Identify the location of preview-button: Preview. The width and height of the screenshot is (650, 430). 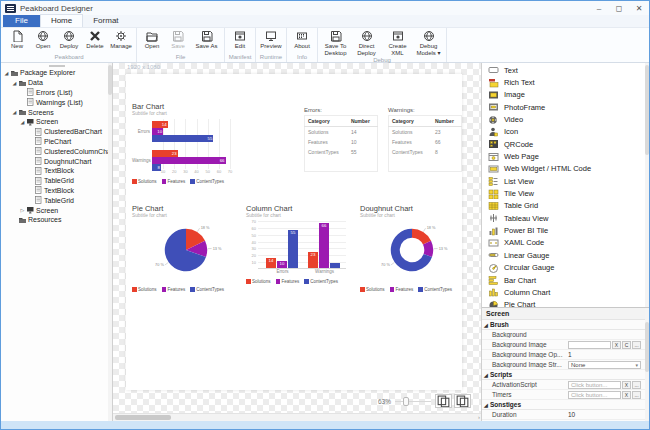
(271, 42).